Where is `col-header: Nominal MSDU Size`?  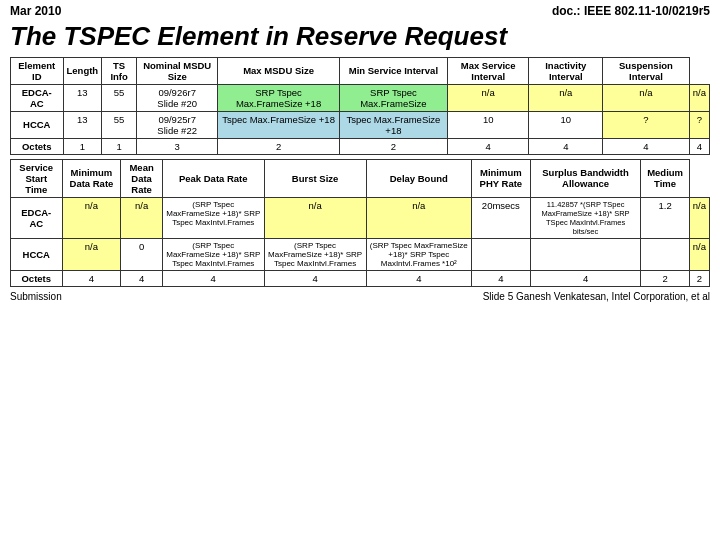 col-header: Nominal MSDU Size is located at coordinates (178, 70).